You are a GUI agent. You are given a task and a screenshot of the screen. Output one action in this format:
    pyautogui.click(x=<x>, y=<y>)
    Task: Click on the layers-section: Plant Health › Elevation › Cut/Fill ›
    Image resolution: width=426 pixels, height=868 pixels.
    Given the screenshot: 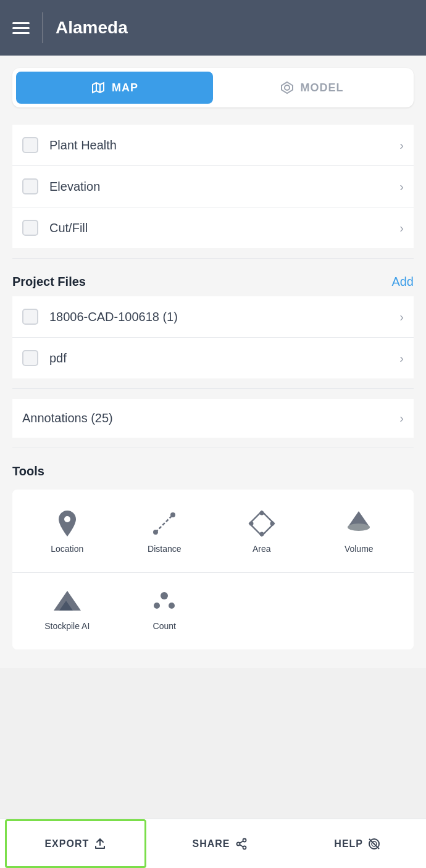 What is the action you would take?
    pyautogui.click(x=213, y=186)
    